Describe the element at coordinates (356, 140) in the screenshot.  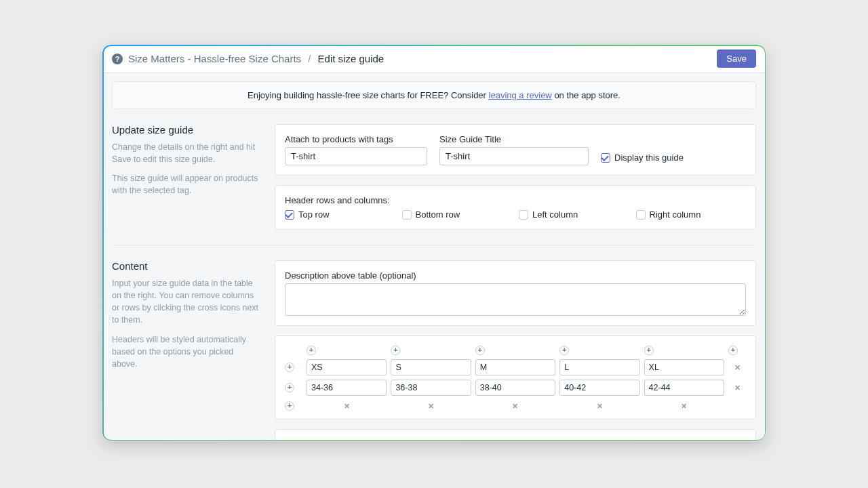
I see `tags-label: Attach to products with tags` at that location.